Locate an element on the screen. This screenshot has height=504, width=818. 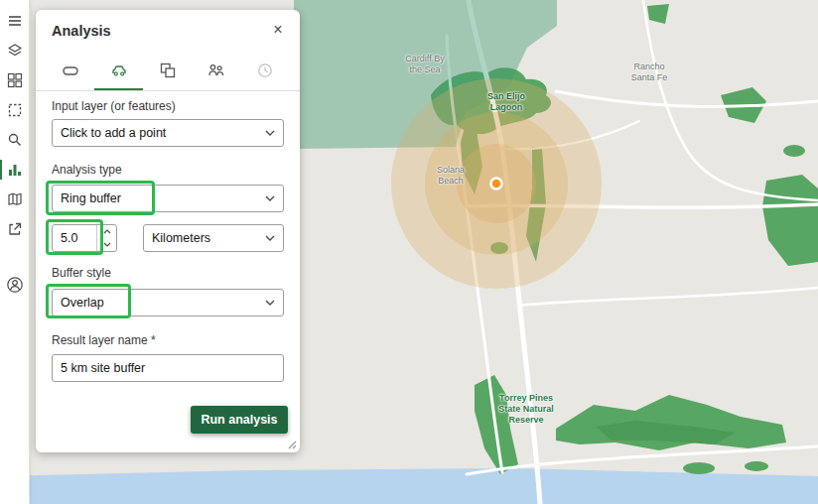
step-up-button is located at coordinates (107, 232).